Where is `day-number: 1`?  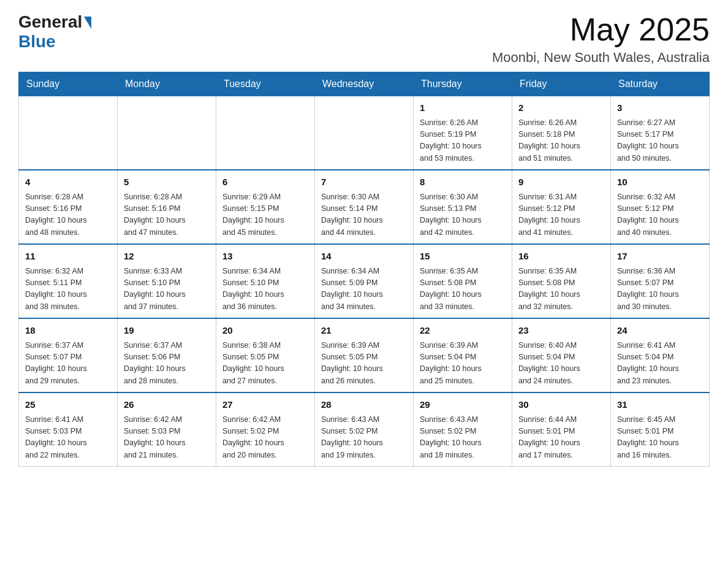
day-number: 1 is located at coordinates (463, 108).